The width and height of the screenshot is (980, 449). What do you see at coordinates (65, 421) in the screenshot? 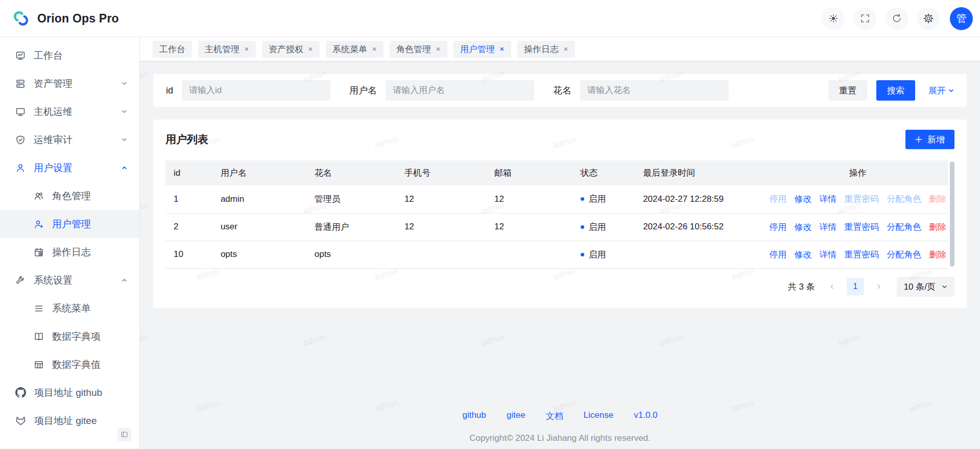
I see `sidebar-item-label: 项目地址 gitee` at bounding box center [65, 421].